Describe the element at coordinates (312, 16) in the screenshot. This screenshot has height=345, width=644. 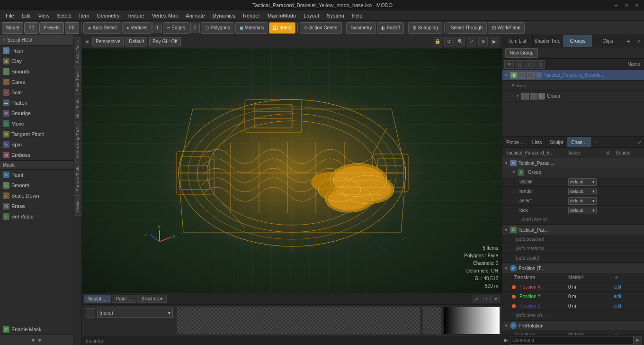
I see `menu-layout: Layout` at that location.